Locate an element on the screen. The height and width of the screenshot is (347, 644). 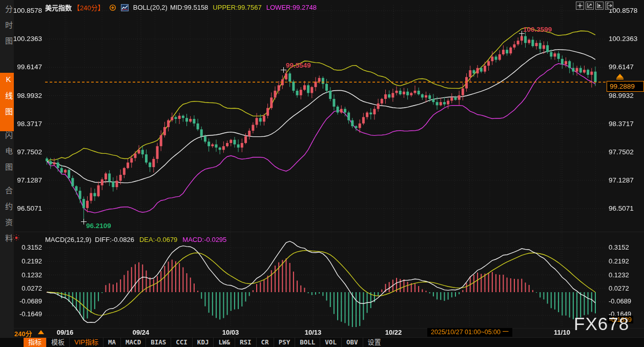
tab-settings: 设置 is located at coordinates (374, 342).